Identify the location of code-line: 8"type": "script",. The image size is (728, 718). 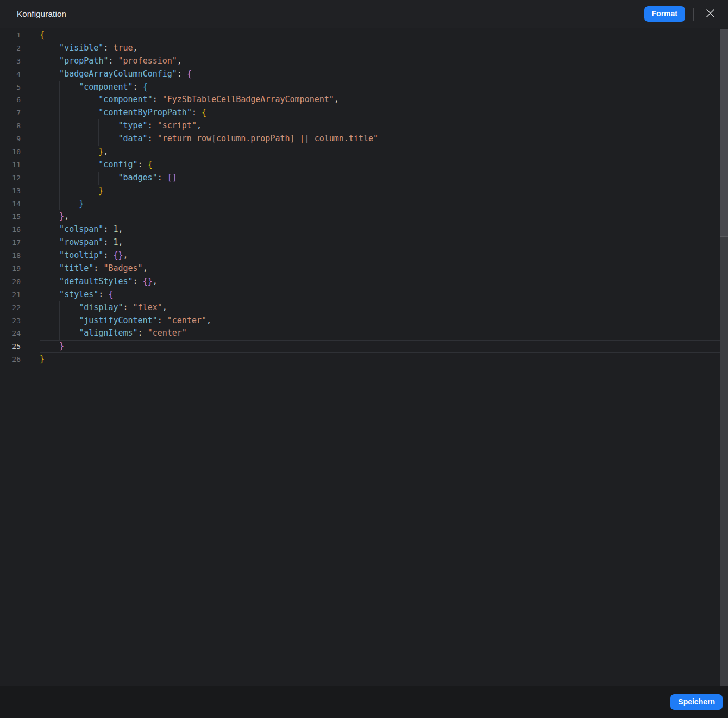
(364, 126).